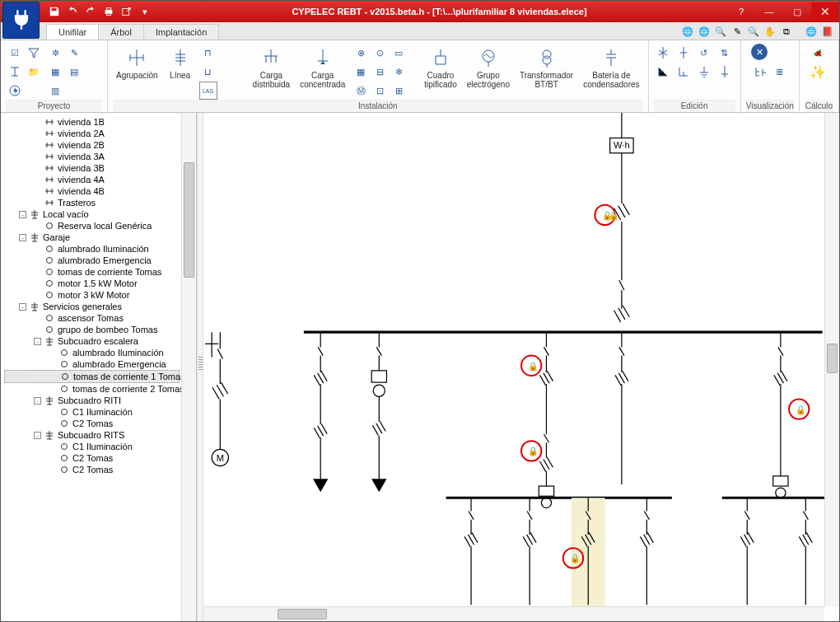 Image resolution: width=840 pixels, height=622 pixels. What do you see at coordinates (818, 72) in the screenshot?
I see `wand-icon: ✨` at bounding box center [818, 72].